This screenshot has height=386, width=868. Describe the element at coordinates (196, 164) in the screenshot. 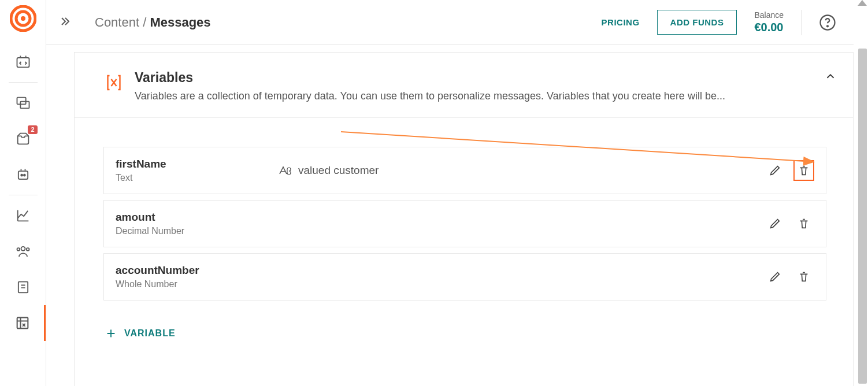

I see `variable-name: firstName` at that location.